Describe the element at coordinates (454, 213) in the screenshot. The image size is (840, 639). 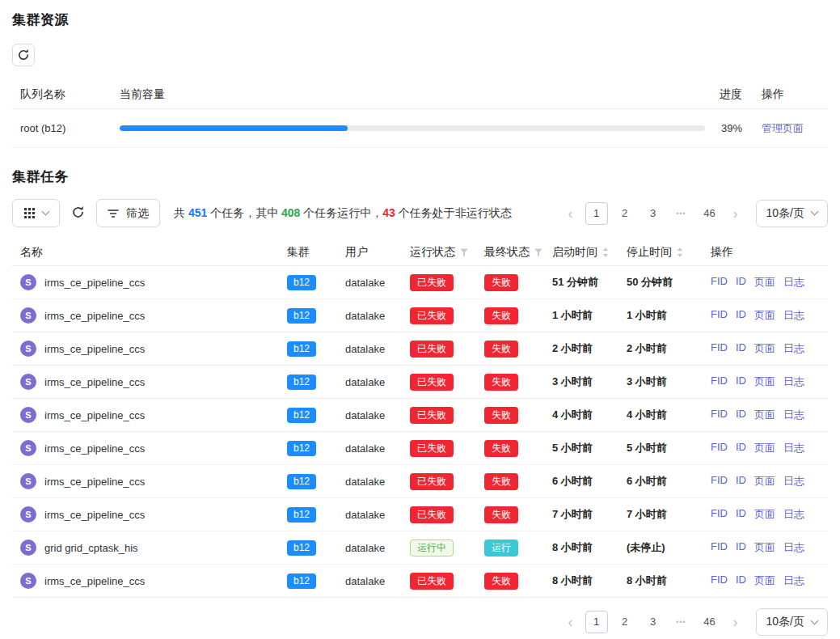
I see `summary-text: 个任务处于非运行状态` at that location.